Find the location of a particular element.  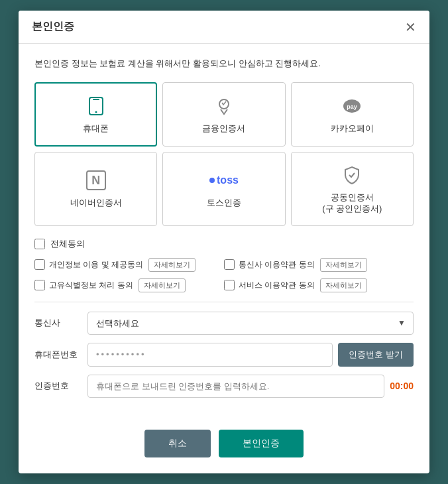

agree-section: 전체동의 개인정보 이용 및 제공동의 자세히보기 통신사 이용약관 동의 자세… is located at coordinates (224, 265).